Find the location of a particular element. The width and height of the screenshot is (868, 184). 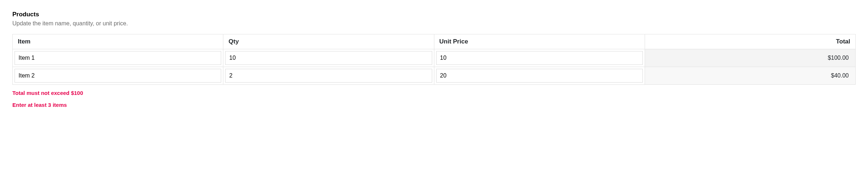

header-item: Item is located at coordinates (118, 42).